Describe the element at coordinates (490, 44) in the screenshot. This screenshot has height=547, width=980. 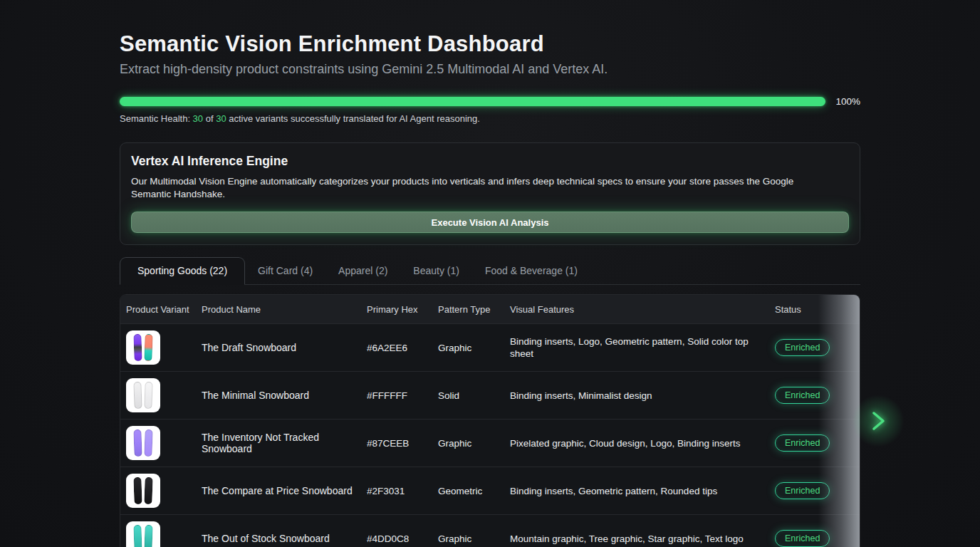
I see `page-title: Semantic Vision Enrichment Dashboard` at that location.